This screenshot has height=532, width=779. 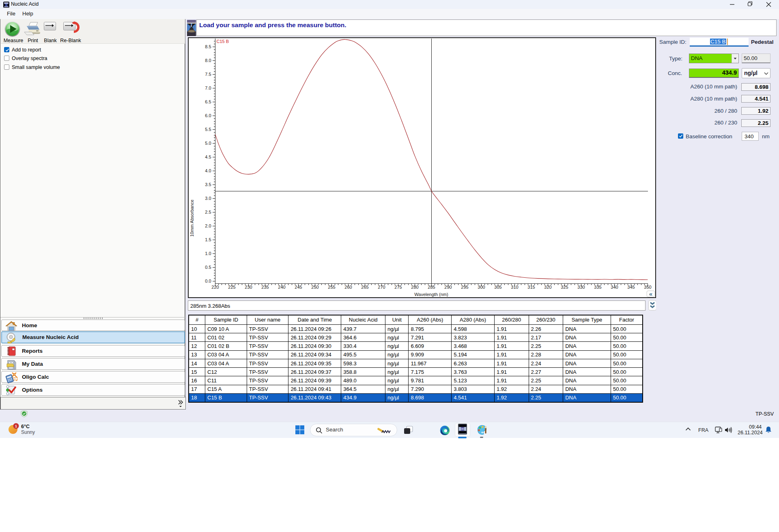 What do you see at coordinates (208, 240) in the screenshot?
I see `svg-text: 1.5` at bounding box center [208, 240].